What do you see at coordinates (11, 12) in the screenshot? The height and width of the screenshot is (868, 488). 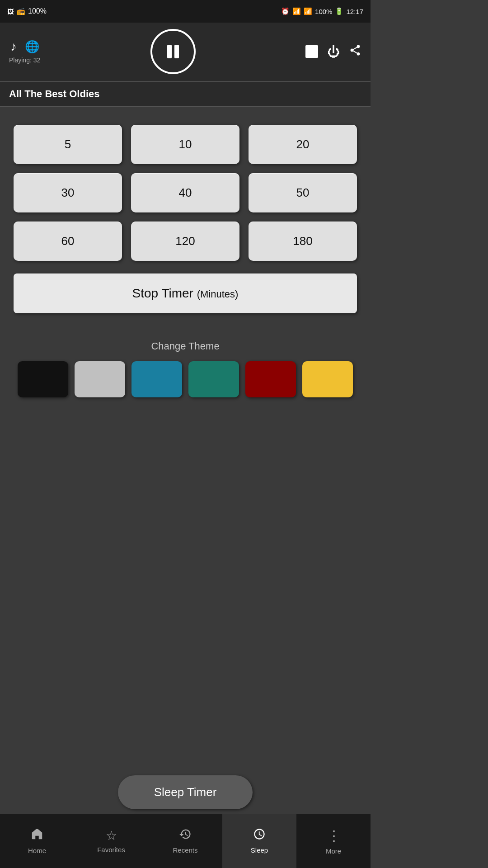 I see `photo-icon: 🖼` at bounding box center [11, 12].